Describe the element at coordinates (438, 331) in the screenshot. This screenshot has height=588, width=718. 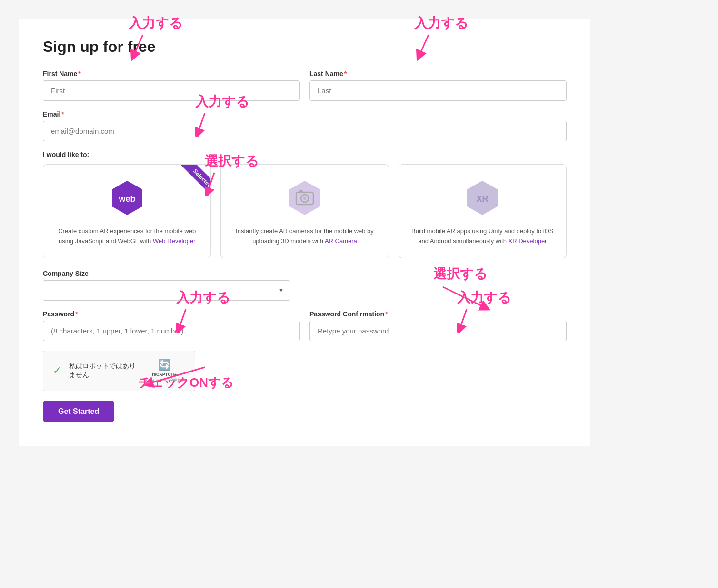
I see `password-confirmation-input` at that location.